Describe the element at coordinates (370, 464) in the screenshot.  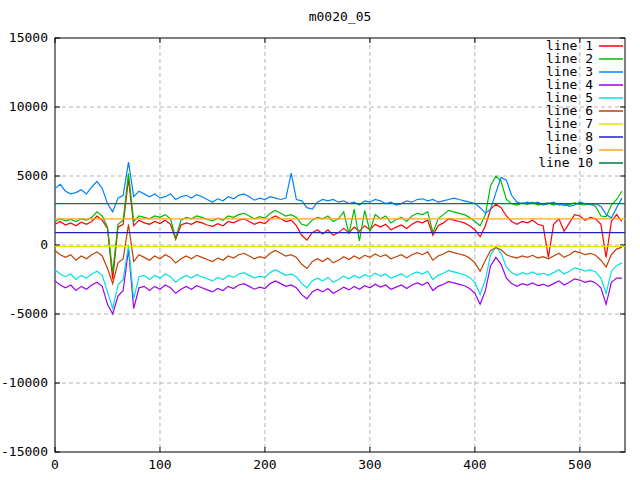
I see `x-tick-label: 300` at that location.